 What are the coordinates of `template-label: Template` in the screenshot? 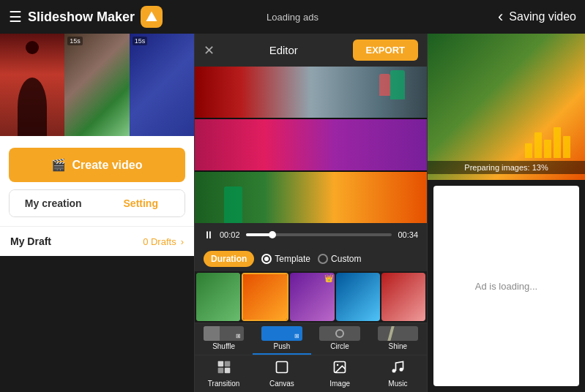 It's located at (293, 259).